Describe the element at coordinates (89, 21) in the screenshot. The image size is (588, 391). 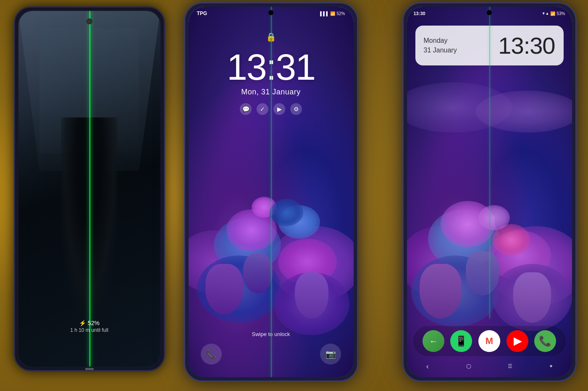
I see `phone-1-camera` at that location.